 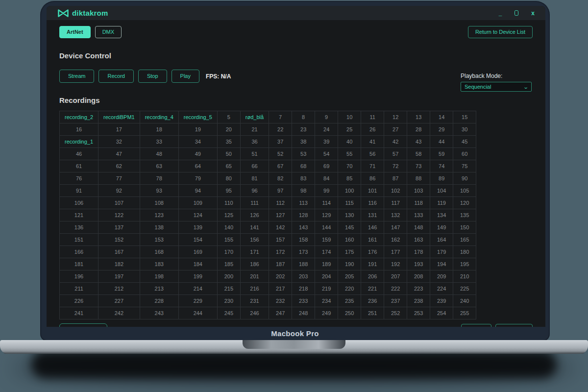 I want to click on grid-cell: 117, so click(x=396, y=203).